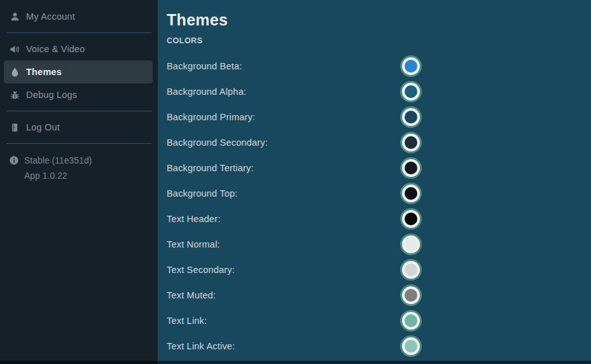  What do you see at coordinates (43, 127) in the screenshot?
I see `sidebar-item-label: Log Out` at bounding box center [43, 127].